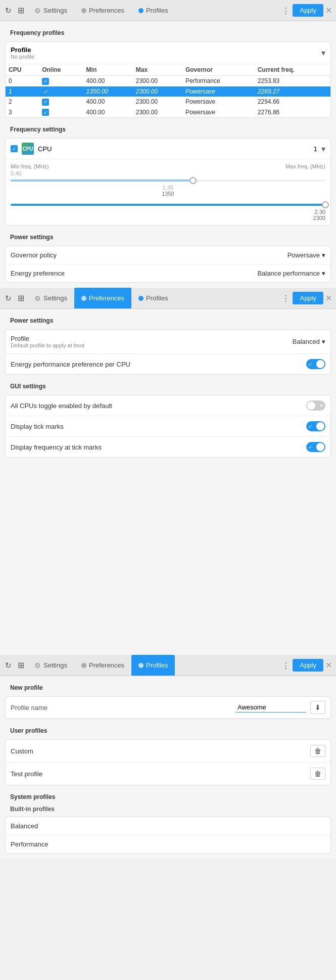 The width and height of the screenshot is (336, 980). I want to click on profile-name-input, so click(271, 707).